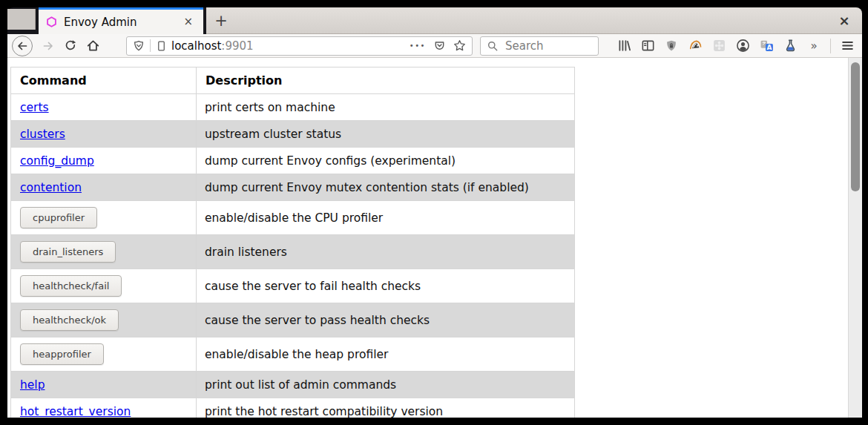 The image size is (868, 425). What do you see at coordinates (386, 286) in the screenshot?
I see `command-description: cause the server to fail health checks` at bounding box center [386, 286].